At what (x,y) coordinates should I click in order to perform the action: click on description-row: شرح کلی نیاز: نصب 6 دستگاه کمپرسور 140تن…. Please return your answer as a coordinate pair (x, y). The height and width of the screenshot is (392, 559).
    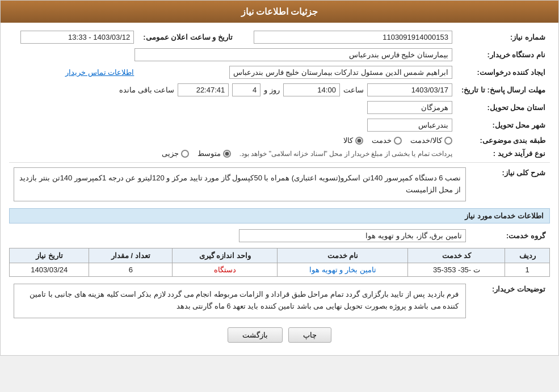
    Looking at the image, I should click on (279, 184).